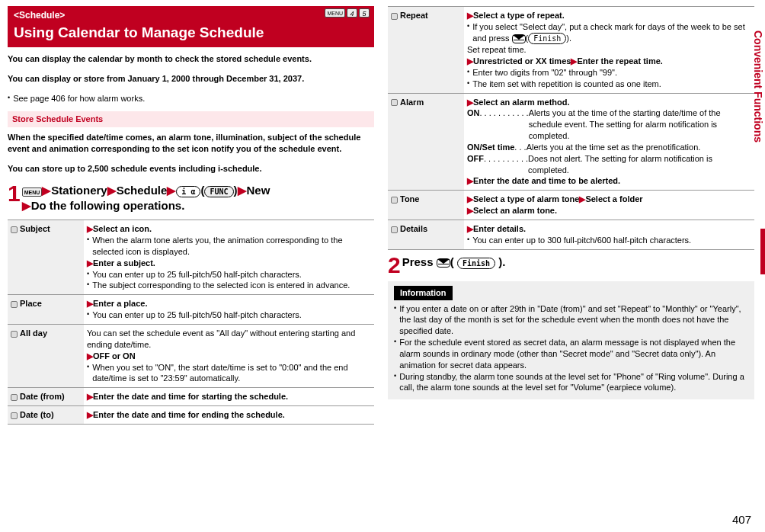 The width and height of the screenshot is (765, 532). I want to click on option-name: Subject, so click(46, 258).